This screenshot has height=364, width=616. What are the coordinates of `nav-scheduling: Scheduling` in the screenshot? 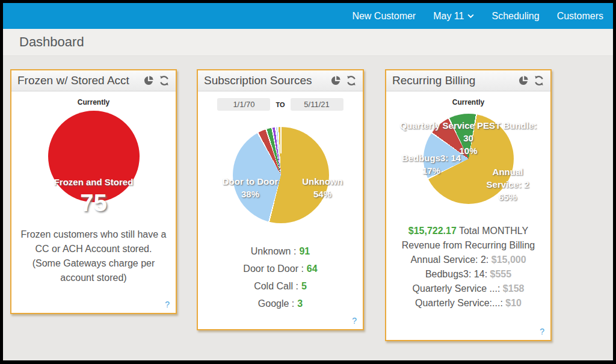 It's located at (515, 16).